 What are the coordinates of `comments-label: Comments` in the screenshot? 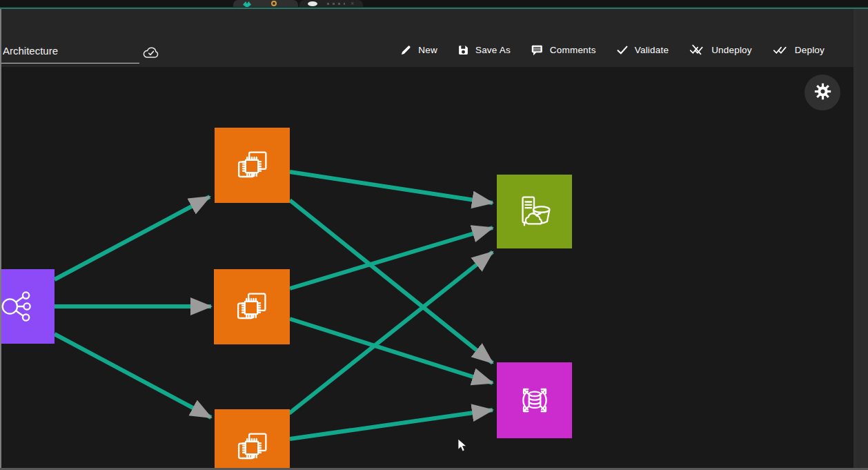 It's located at (573, 50).